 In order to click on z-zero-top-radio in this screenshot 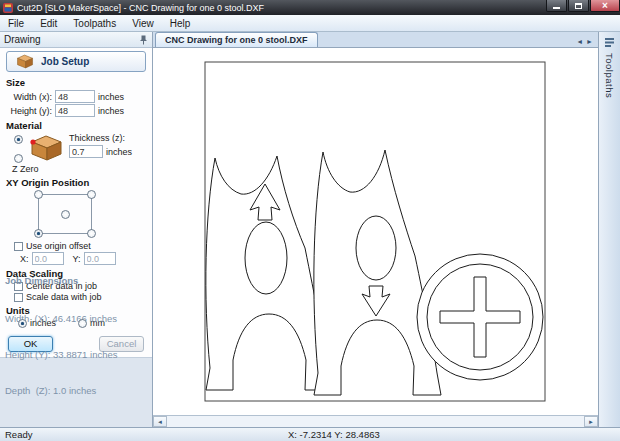, I will do `click(18, 140)`.